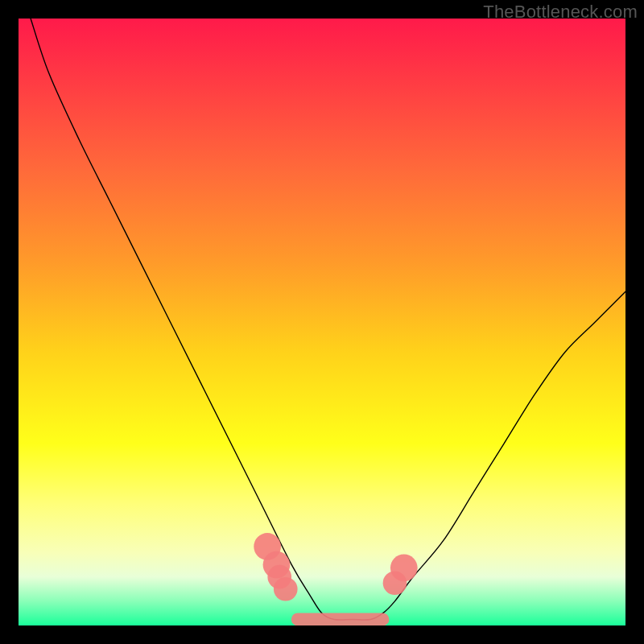 The width and height of the screenshot is (644, 644). Describe the element at coordinates (560, 12) in the screenshot. I see `watermark-text: TheBottleneck.com` at that location.